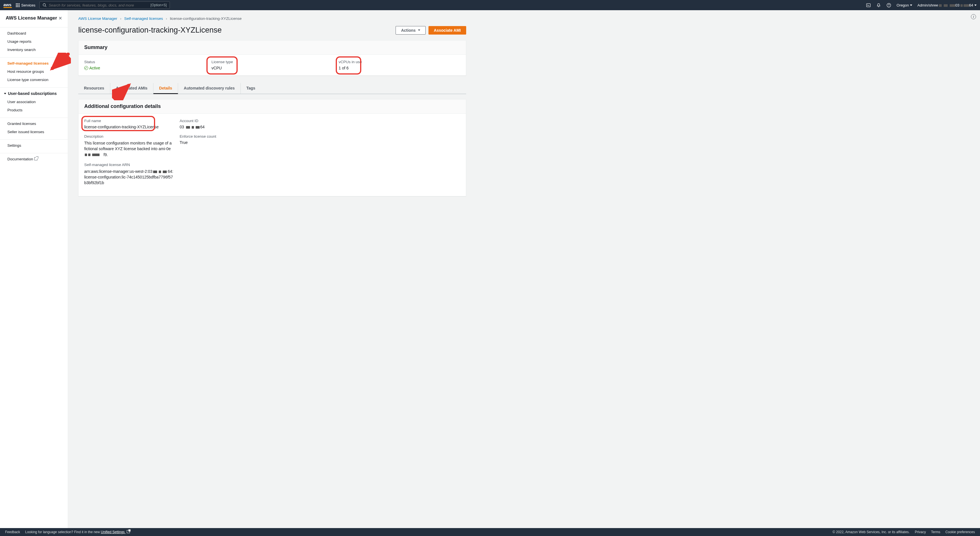 The height and width of the screenshot is (536, 980). I want to click on fullname-label: Full name, so click(129, 121).